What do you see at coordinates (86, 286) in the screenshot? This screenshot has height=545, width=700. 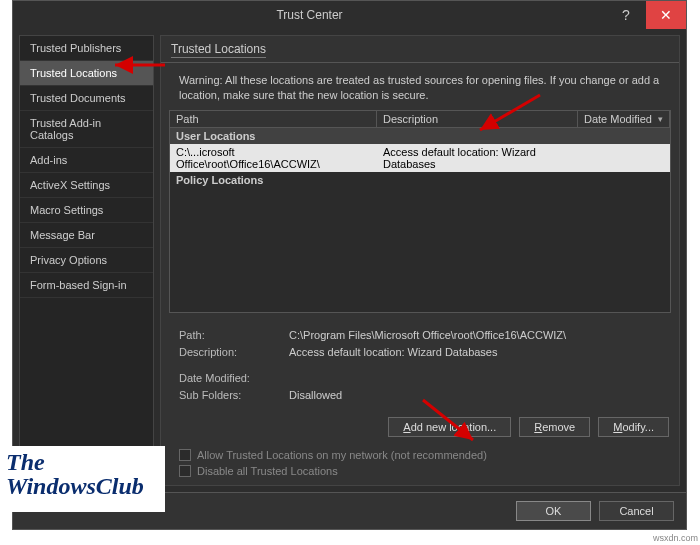 I see `sidebar-item-form-based-signin: Form-based Sign-in` at bounding box center [86, 286].